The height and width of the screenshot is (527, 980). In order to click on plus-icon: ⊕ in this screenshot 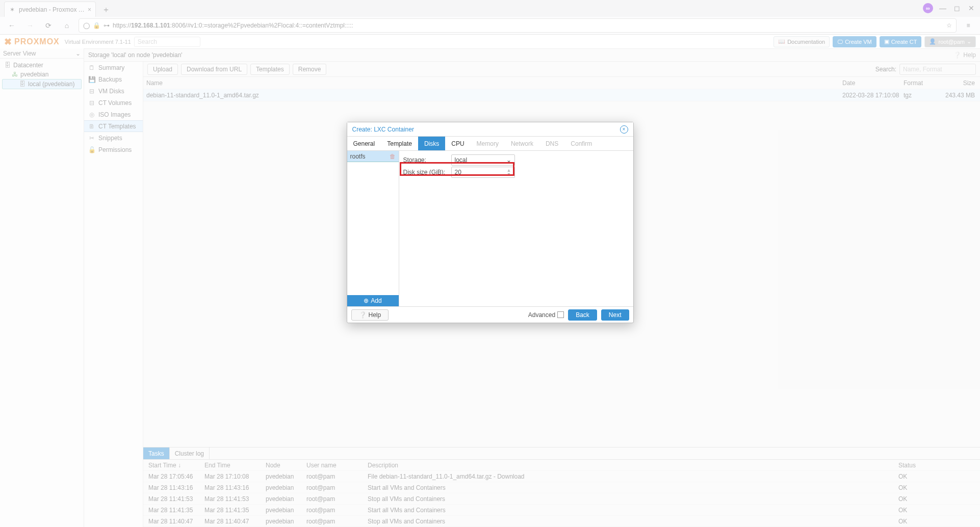, I will do `click(366, 301)`.